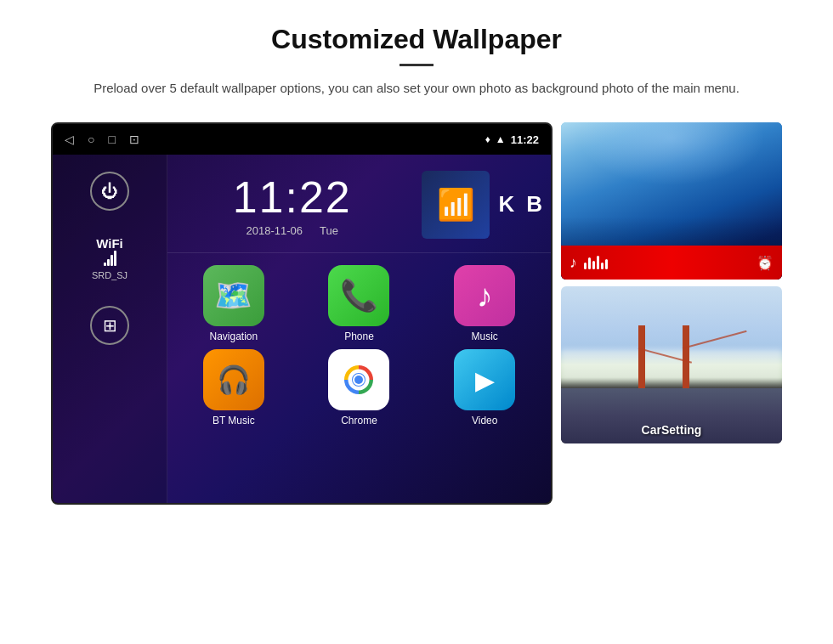  I want to click on b-widget: B, so click(534, 204).